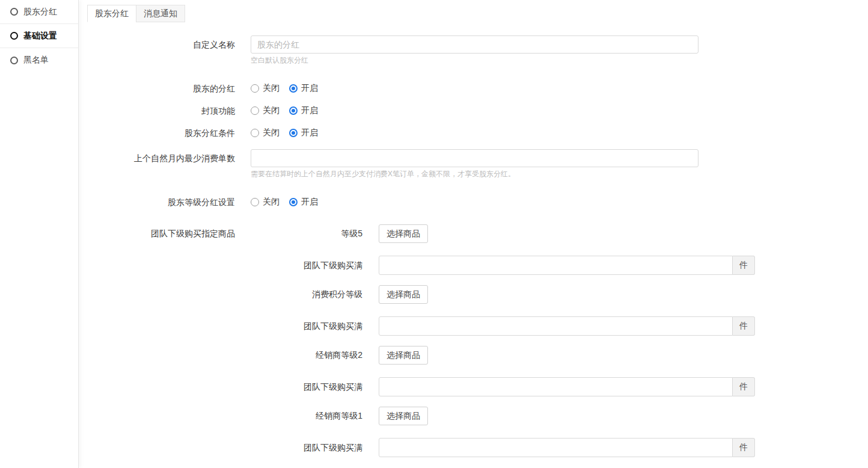 Image resolution: width=868 pixels, height=468 pixels. What do you see at coordinates (165, 133) in the screenshot?
I see `switch-label: 股东分红条件` at bounding box center [165, 133].